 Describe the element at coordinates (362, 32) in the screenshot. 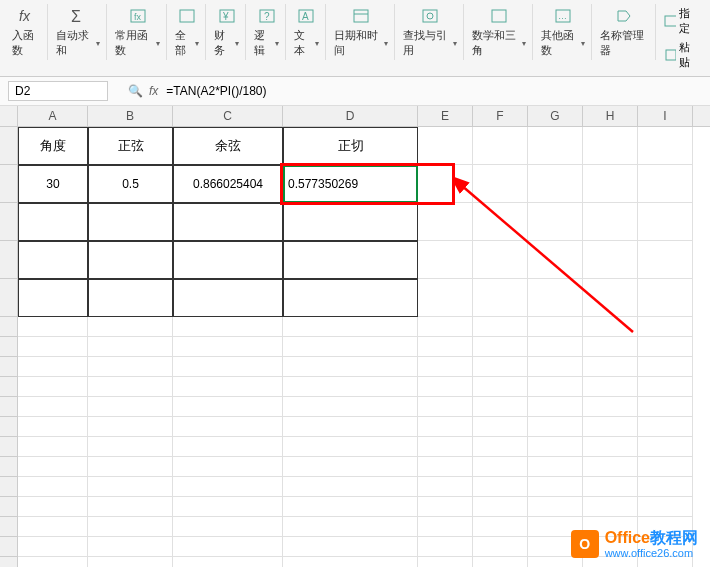

I see `datetime-fn-button: 日期和时间▾` at that location.